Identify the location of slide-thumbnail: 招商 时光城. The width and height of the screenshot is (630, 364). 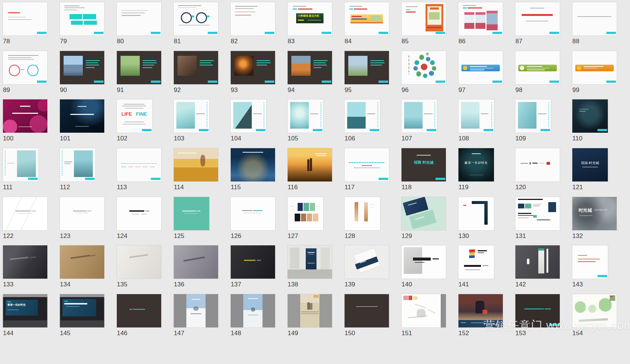
(424, 165).